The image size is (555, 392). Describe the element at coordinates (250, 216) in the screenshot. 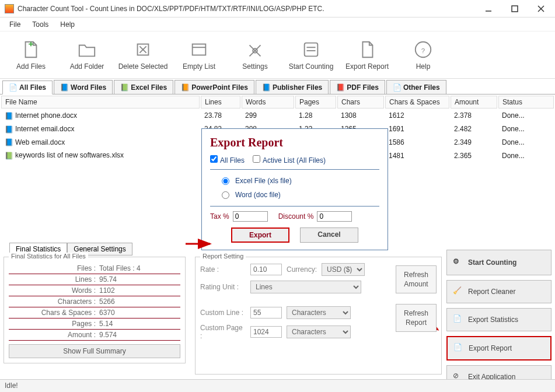

I see `tax-input` at that location.